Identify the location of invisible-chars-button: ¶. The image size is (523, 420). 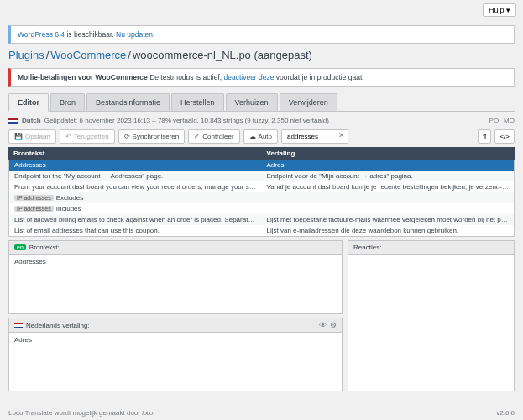
(484, 136).